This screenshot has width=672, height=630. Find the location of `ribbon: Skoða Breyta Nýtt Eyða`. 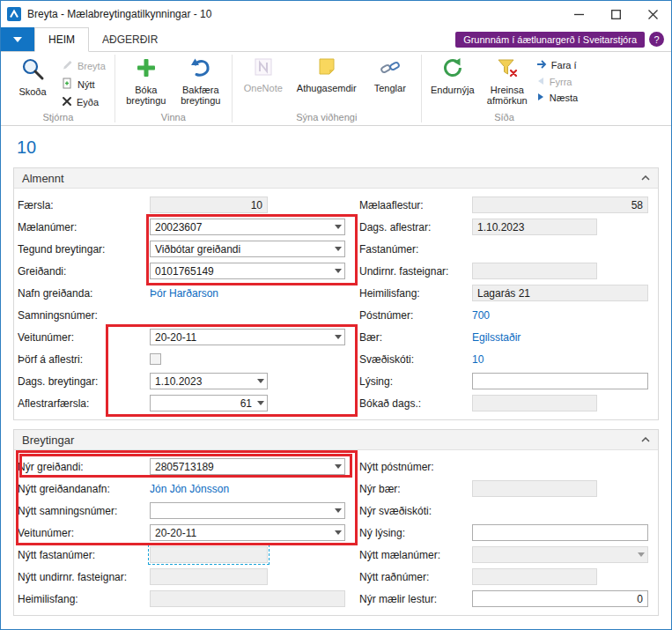

ribbon: Skoða Breyta Nýtt Eyða is located at coordinates (336, 89).